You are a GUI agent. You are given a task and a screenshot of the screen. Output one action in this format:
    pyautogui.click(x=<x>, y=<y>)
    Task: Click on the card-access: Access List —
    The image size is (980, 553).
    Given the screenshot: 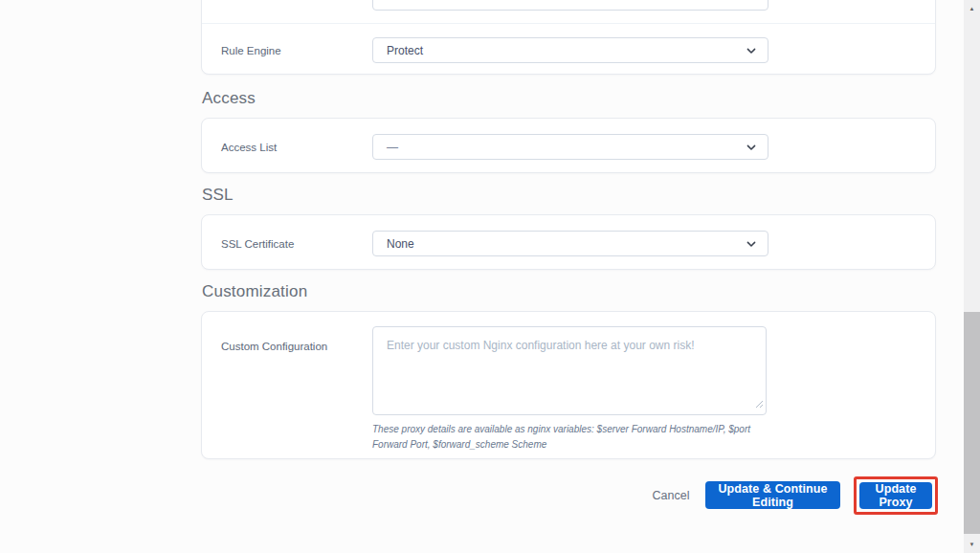 What is the action you would take?
    pyautogui.click(x=568, y=145)
    